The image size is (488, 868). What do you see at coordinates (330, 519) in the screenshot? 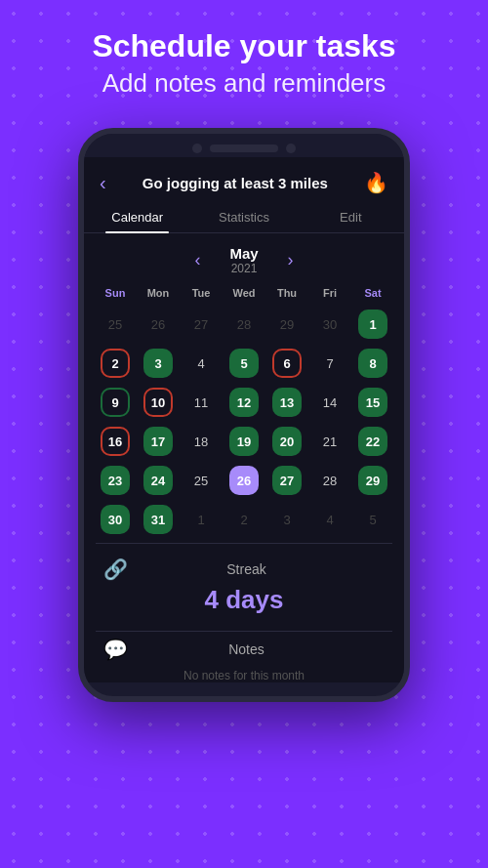
I see `cal-day-4-jun: 4` at bounding box center [330, 519].